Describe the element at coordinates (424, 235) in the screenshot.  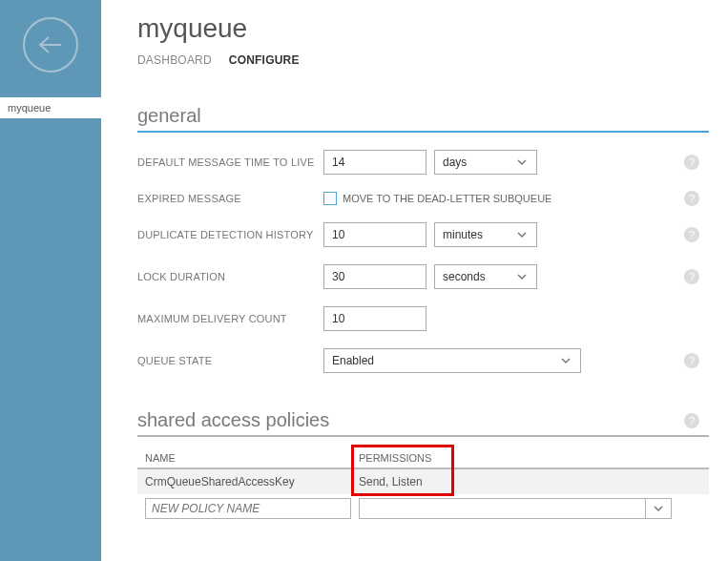
I see `row-dup: DUPLICATE DETECTION HISTORY minutes ?` at that location.